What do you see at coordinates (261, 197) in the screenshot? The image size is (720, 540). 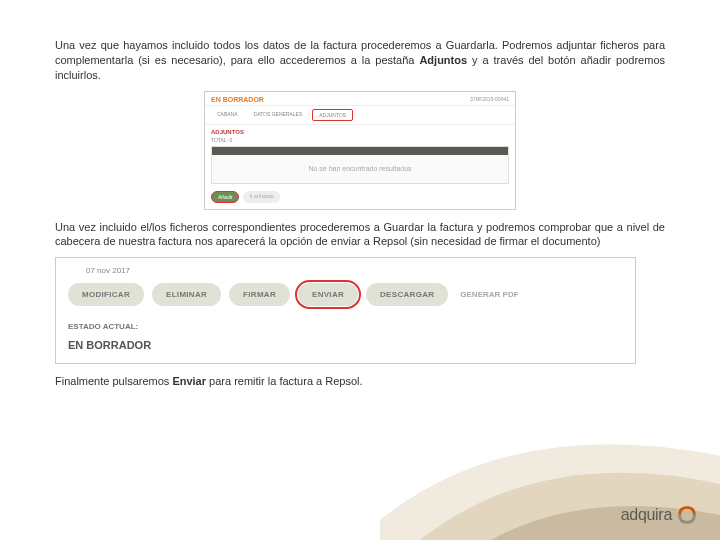 I see `back-button: Ir al listado` at bounding box center [261, 197].